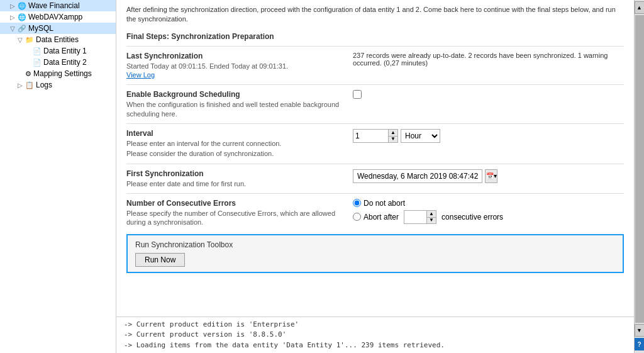  Describe the element at coordinates (240, 184) in the screenshot. I see `first-sync-desc: Please enter date and time for first run…` at that location.